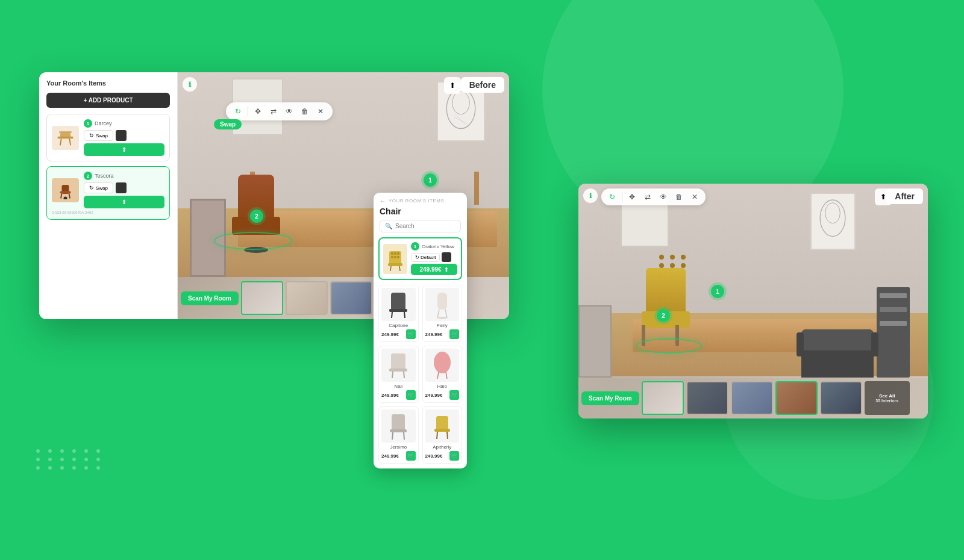  Describe the element at coordinates (121, 135) in the screenshot. I see `color-button-darcey` at that location.